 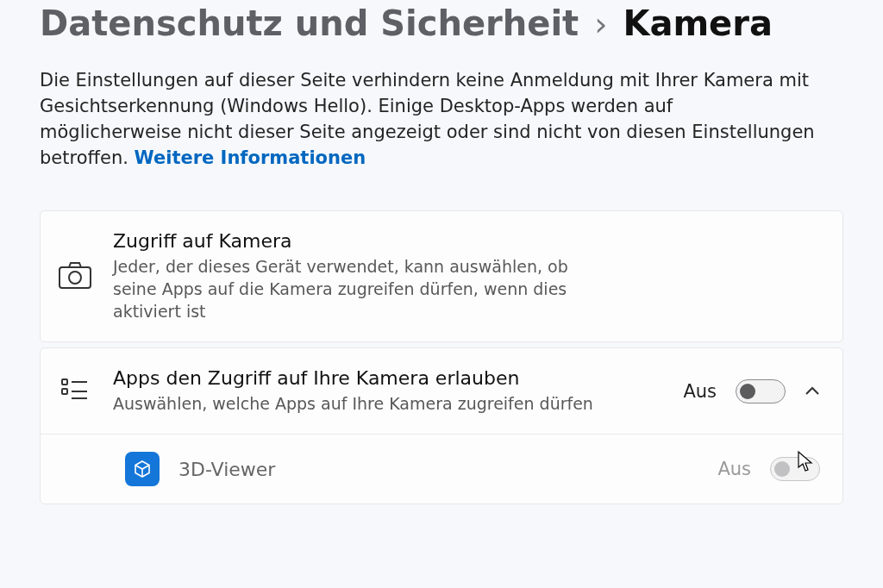 What do you see at coordinates (354, 241) in the screenshot?
I see `camera-access-title: Zugriff auf Kamera` at bounding box center [354, 241].